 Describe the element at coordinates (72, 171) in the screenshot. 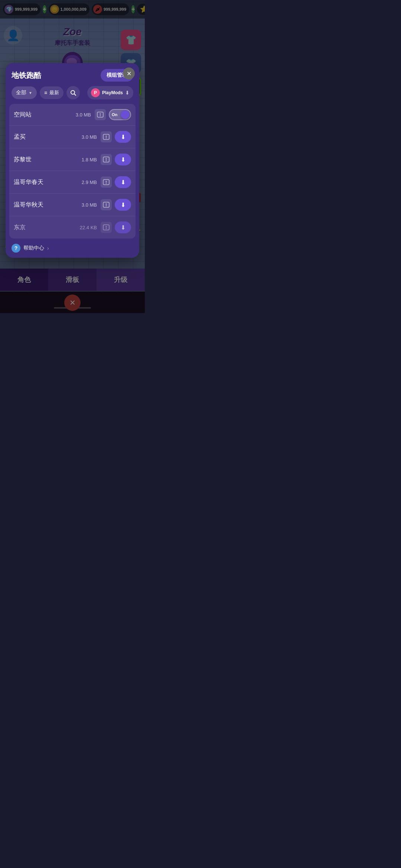

I see `mod-list: 空间站 3.0 MB On 孟买 3.0 MB` at that location.